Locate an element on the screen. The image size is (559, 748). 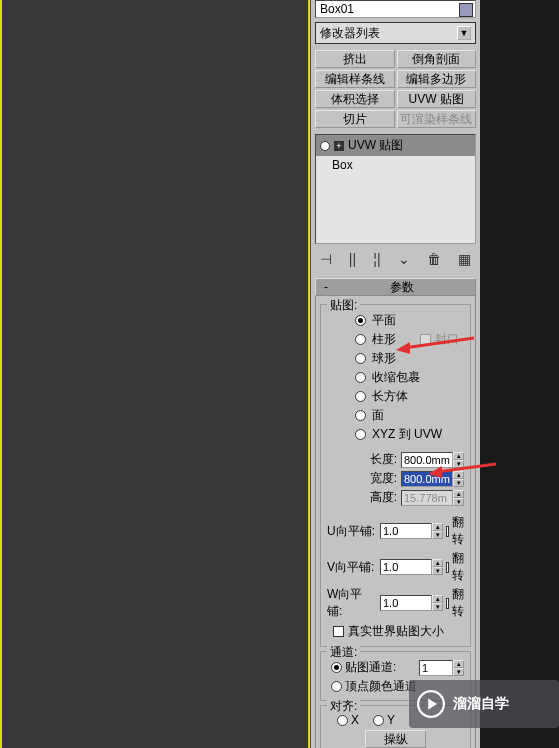
w-tile-input is located at coordinates (406, 603).